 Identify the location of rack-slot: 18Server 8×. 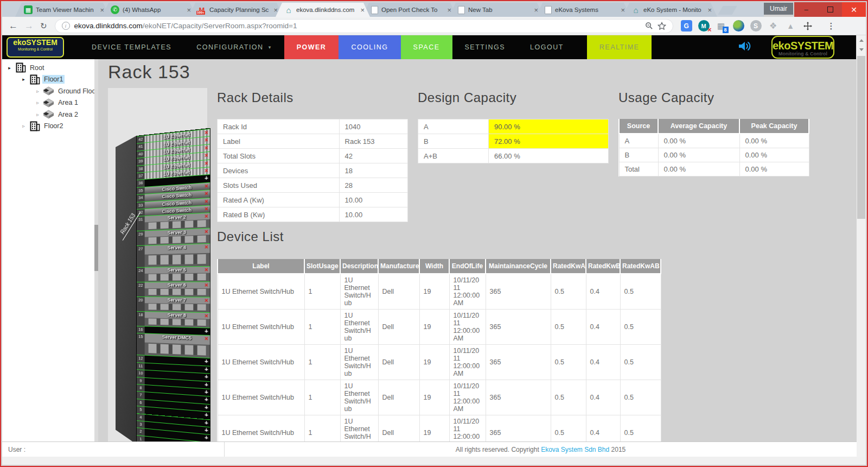
(174, 319).